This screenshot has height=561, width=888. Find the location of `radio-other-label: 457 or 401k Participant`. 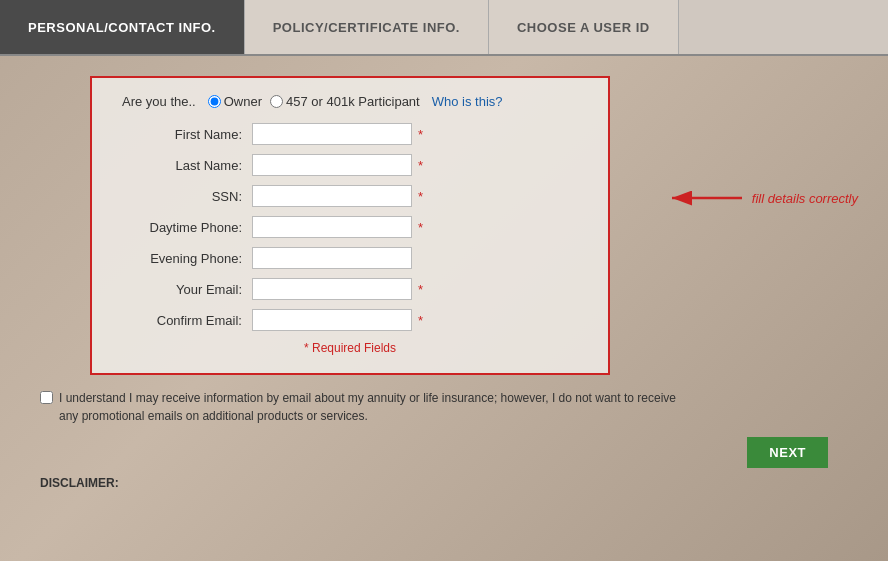

radio-other-label: 457 or 401k Participant is located at coordinates (353, 102).